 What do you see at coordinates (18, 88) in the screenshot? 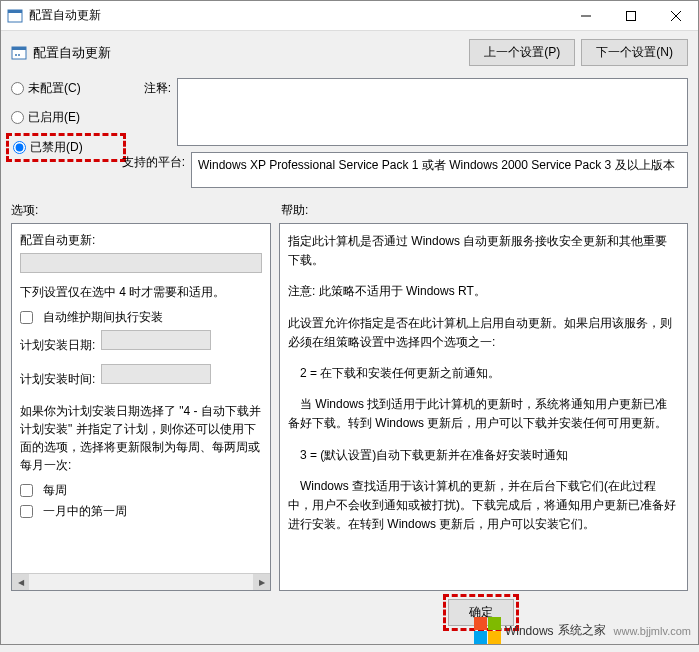
I see `radio-unconfigured-input` at bounding box center [18, 88].